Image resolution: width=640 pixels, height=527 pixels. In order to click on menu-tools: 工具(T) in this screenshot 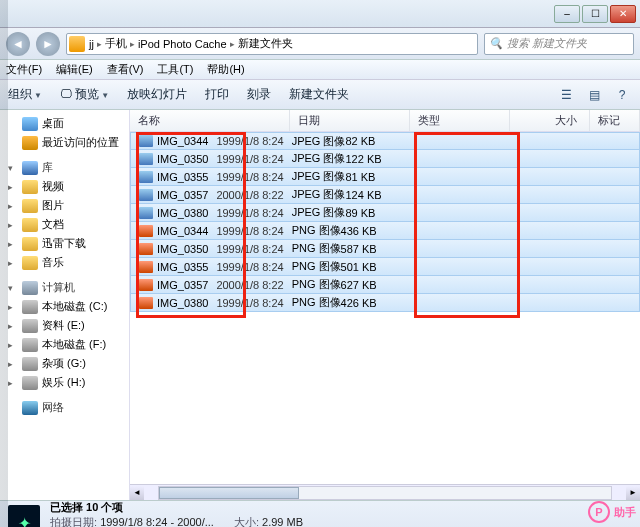, I will do `click(175, 70)`.